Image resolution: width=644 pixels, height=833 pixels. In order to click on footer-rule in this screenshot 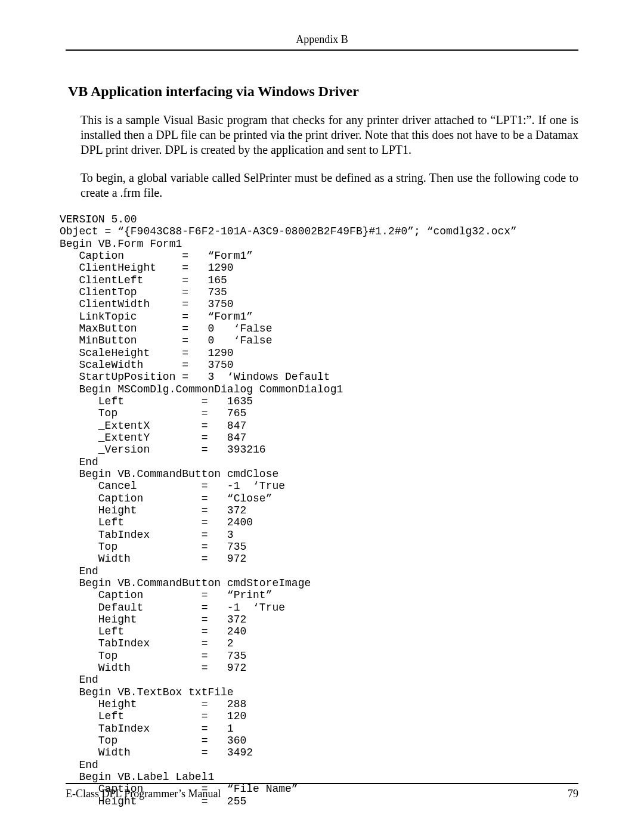, I will do `click(322, 784)`.